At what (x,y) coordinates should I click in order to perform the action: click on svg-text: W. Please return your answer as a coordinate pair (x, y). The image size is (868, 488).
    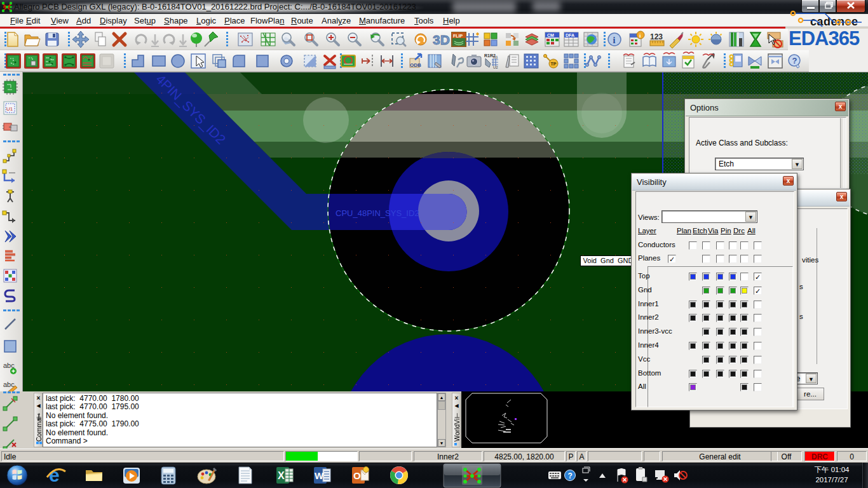
    Looking at the image, I should click on (319, 475).